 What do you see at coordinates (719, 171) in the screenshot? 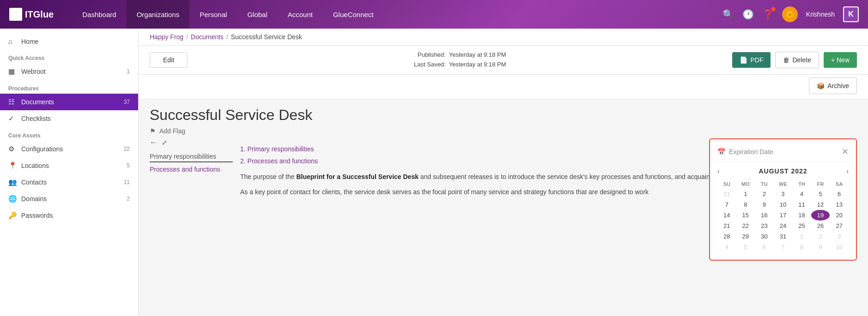
I see `calendar-prev-month: ‹` at bounding box center [719, 171].